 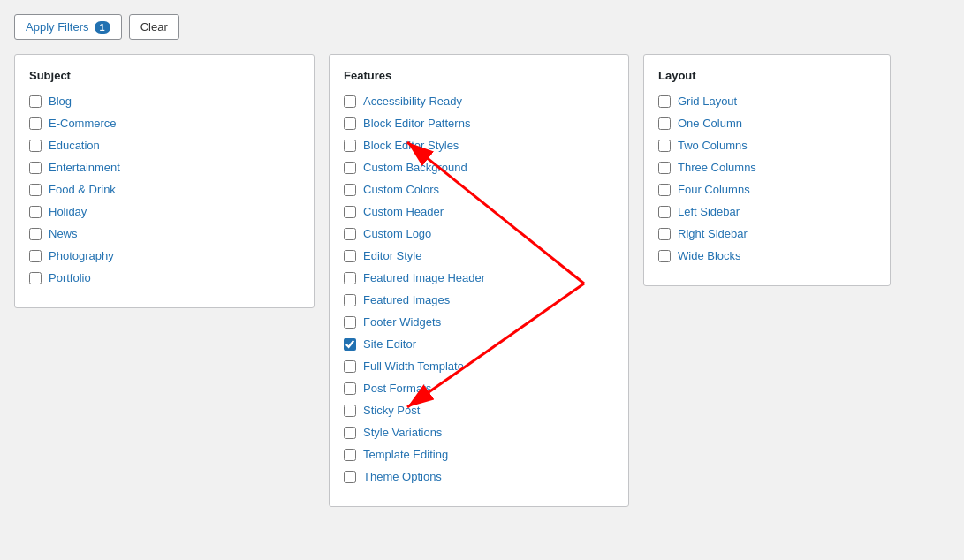 What do you see at coordinates (82, 189) in the screenshot?
I see `subject-checkbox-label: Food & Drink` at bounding box center [82, 189].